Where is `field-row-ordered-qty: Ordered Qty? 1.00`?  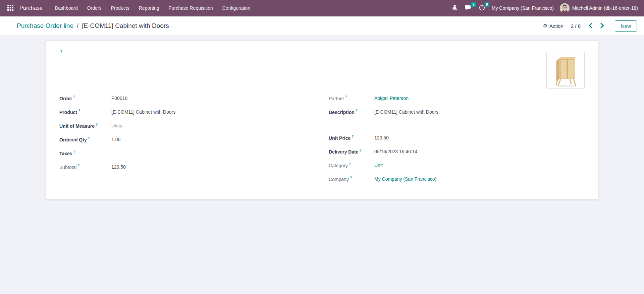
field-row-ordered-qty: Ordered Qty? 1.00 is located at coordinates (191, 139).